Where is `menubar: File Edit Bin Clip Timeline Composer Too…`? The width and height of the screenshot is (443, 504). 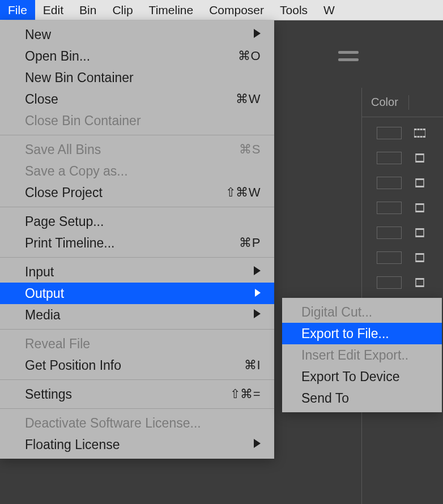
menubar: File Edit Bin Clip Timeline Composer Too… is located at coordinates (222, 10).